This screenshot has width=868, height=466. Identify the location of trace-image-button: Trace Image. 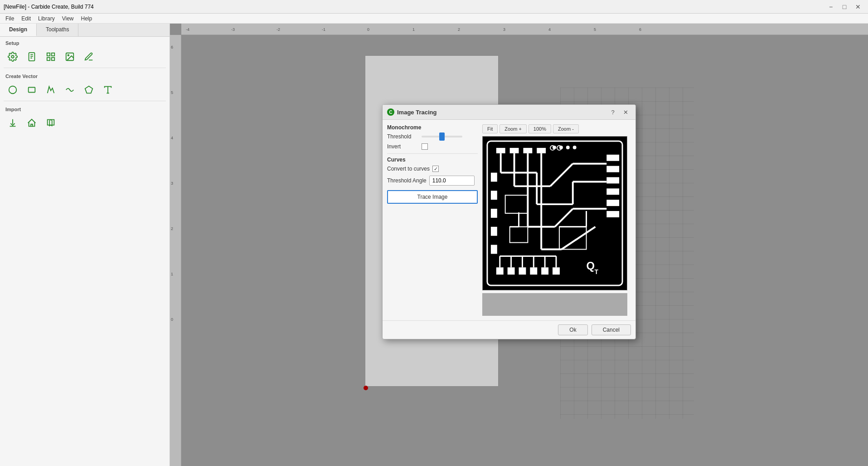
(432, 197).